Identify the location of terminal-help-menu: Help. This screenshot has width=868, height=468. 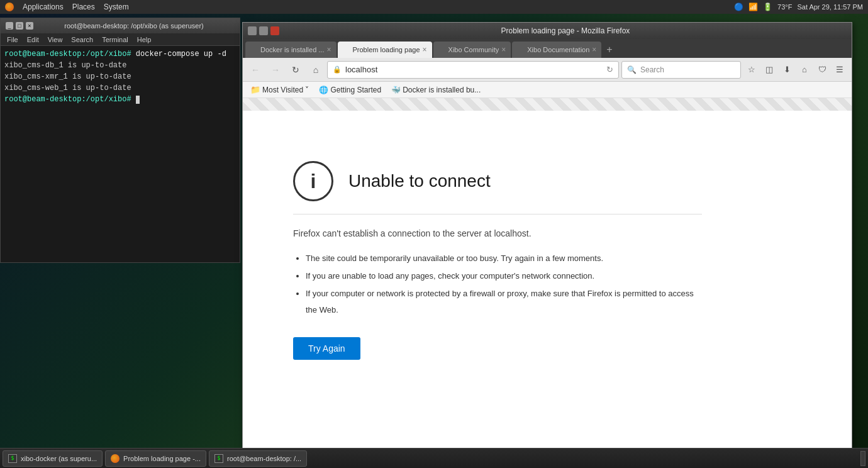
(145, 40).